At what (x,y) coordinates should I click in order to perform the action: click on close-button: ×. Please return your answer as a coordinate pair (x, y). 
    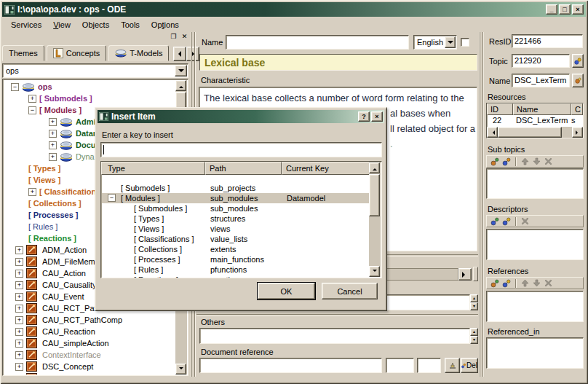
    Looking at the image, I should click on (578, 9).